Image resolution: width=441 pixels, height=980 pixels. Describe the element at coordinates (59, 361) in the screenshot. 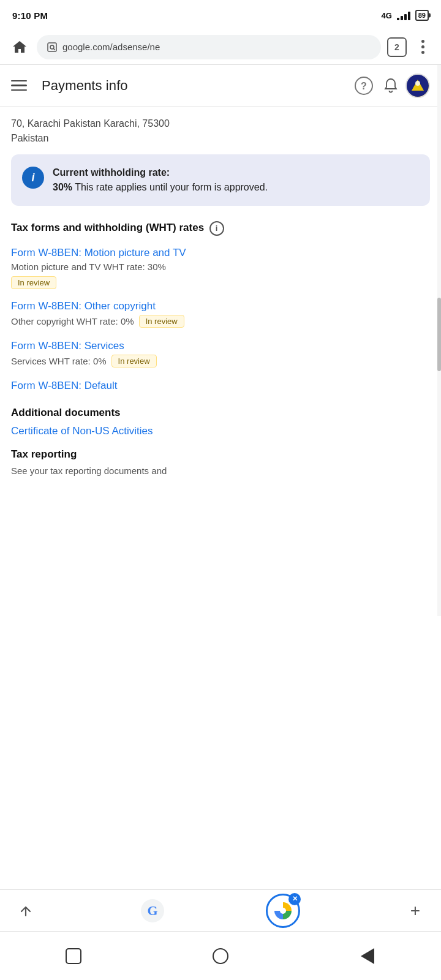

I see `form-rate-3: Services WHT rate: 0%` at that location.